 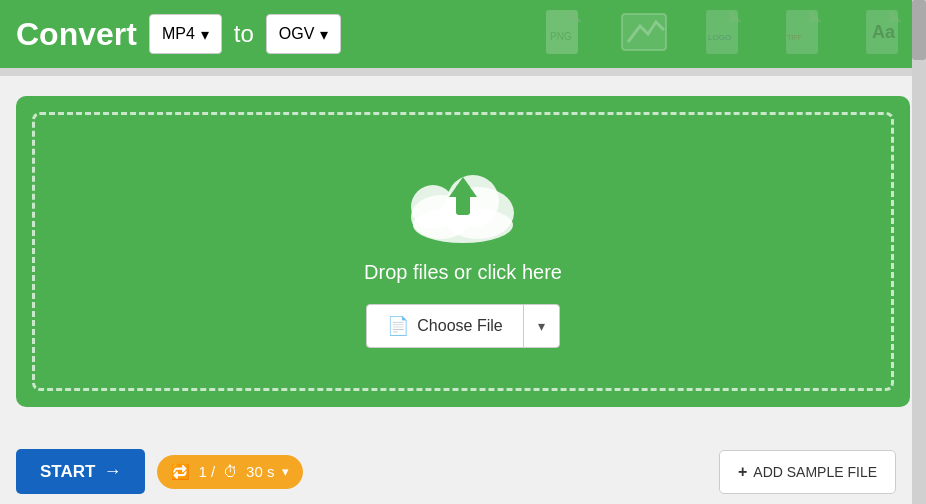 I want to click on choose-file-dropdown: ▾, so click(x=542, y=326).